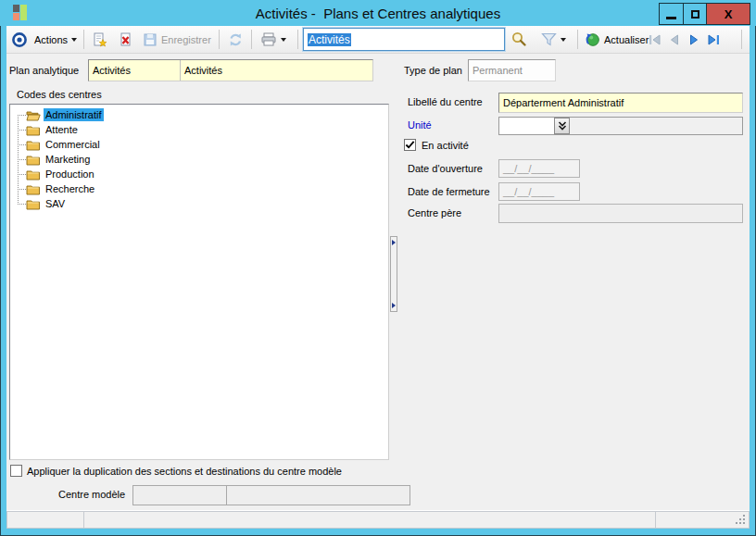 The height and width of the screenshot is (536, 756). I want to click on save-button: Enregistrer, so click(177, 39).